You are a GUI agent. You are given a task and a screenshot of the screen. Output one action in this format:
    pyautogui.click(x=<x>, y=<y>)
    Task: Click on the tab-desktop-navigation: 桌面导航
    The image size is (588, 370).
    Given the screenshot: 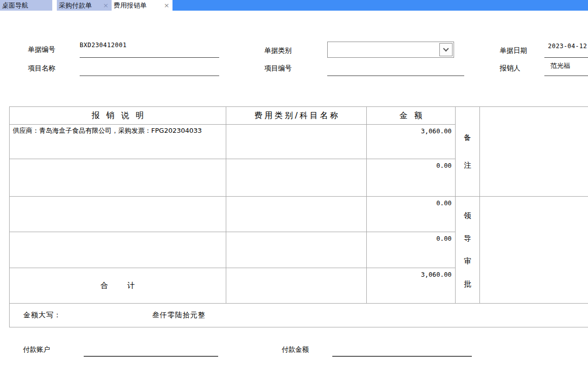 What is the action you would take?
    pyautogui.click(x=26, y=5)
    